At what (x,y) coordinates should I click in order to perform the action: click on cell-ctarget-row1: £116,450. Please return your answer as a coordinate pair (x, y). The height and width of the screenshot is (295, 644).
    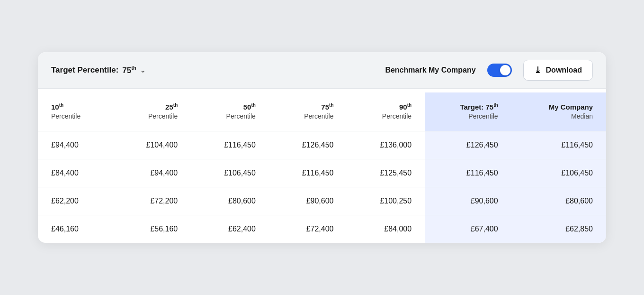
    Looking at the image, I should click on (468, 173).